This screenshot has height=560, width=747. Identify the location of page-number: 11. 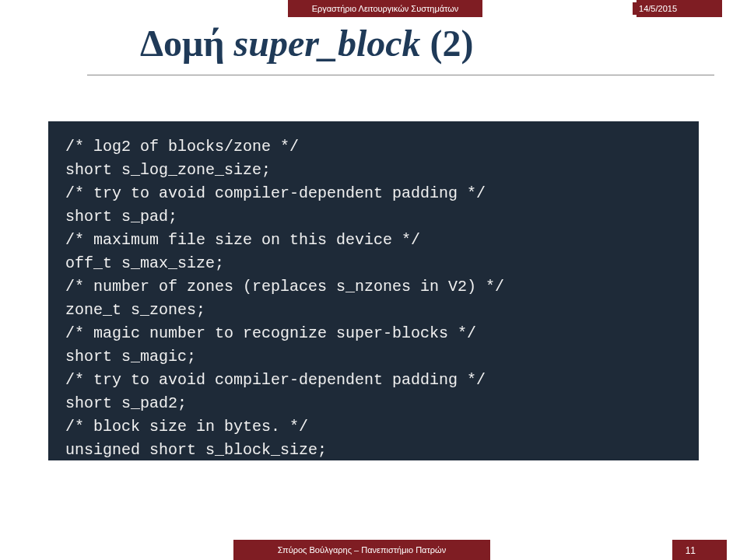
(691, 551).